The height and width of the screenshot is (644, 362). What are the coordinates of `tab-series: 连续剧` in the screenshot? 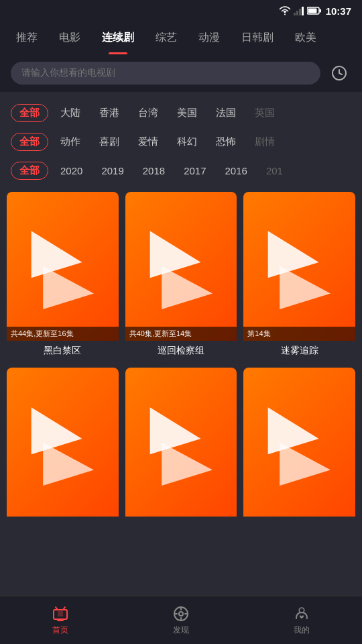 It's located at (118, 38).